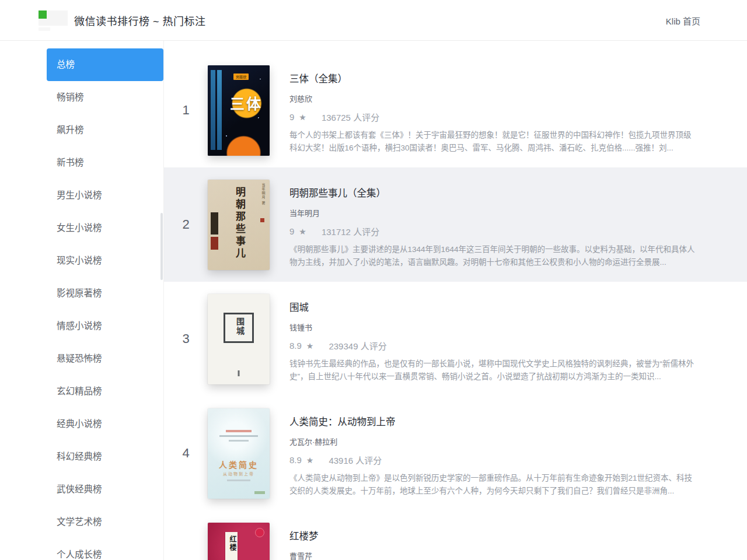 This screenshot has height=560, width=747. What do you see at coordinates (70, 162) in the screenshot?
I see `sidebar-item-label: 新书榜` at bounding box center [70, 162].